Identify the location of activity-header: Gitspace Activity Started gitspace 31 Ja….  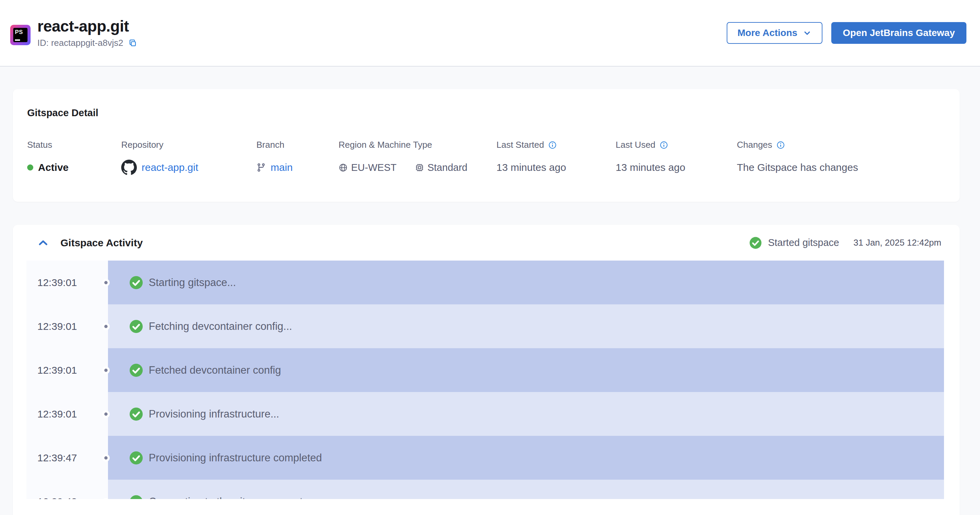
(486, 243).